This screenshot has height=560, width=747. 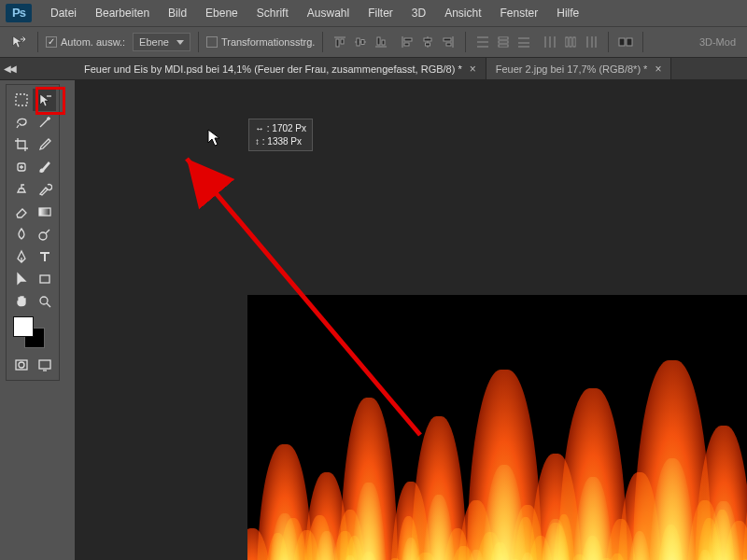 I want to click on tool-brush, so click(x=45, y=167).